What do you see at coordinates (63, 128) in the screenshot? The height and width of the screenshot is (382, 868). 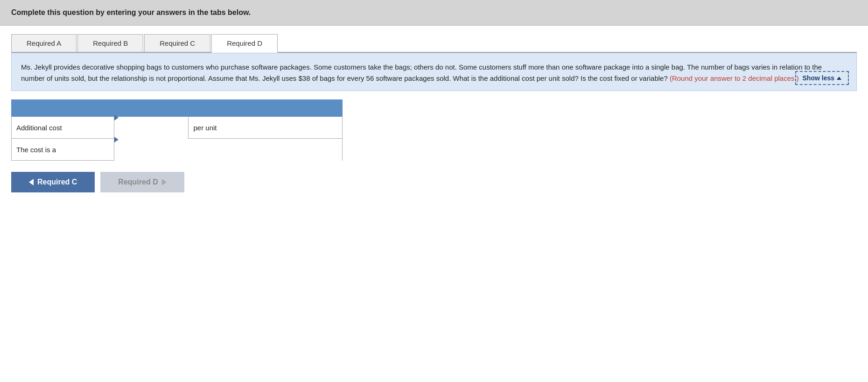 I see `row1-label: Additional cost` at bounding box center [63, 128].